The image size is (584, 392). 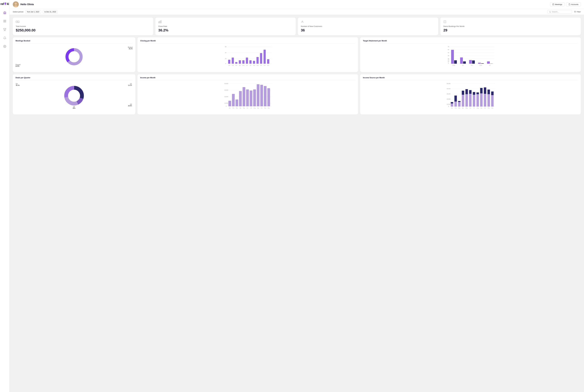 What do you see at coordinates (297, 4) in the screenshot?
I see `header: Hello Olivia Meetings Accounts` at bounding box center [297, 4].